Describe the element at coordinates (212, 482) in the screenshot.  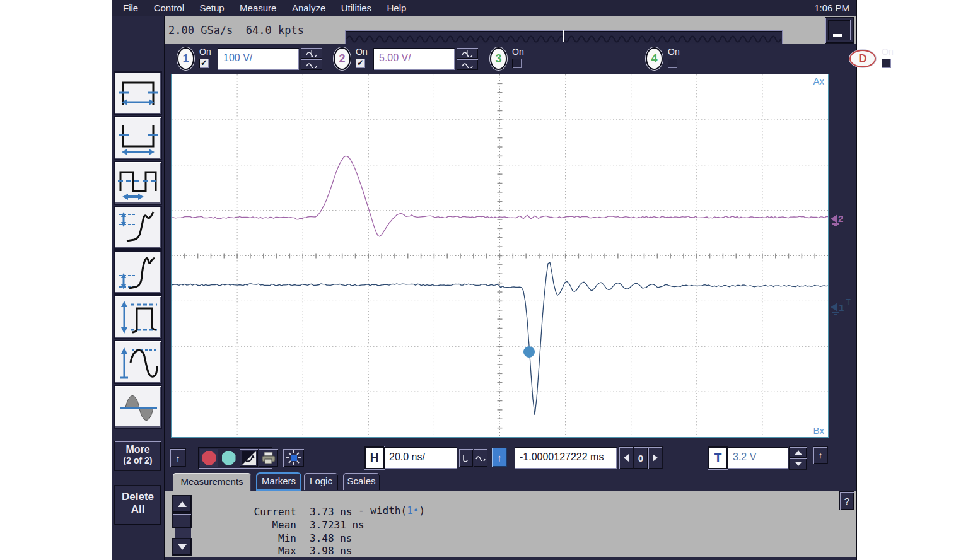
I see `tab-measurements: Measurements` at that location.